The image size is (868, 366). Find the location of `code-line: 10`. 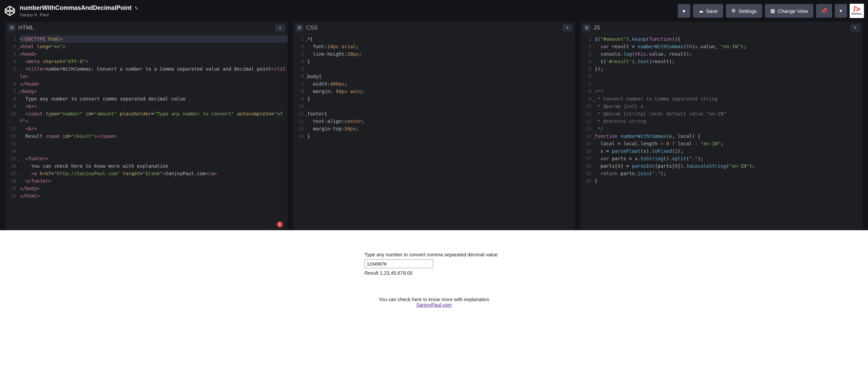

code-line: 10 is located at coordinates (434, 106).